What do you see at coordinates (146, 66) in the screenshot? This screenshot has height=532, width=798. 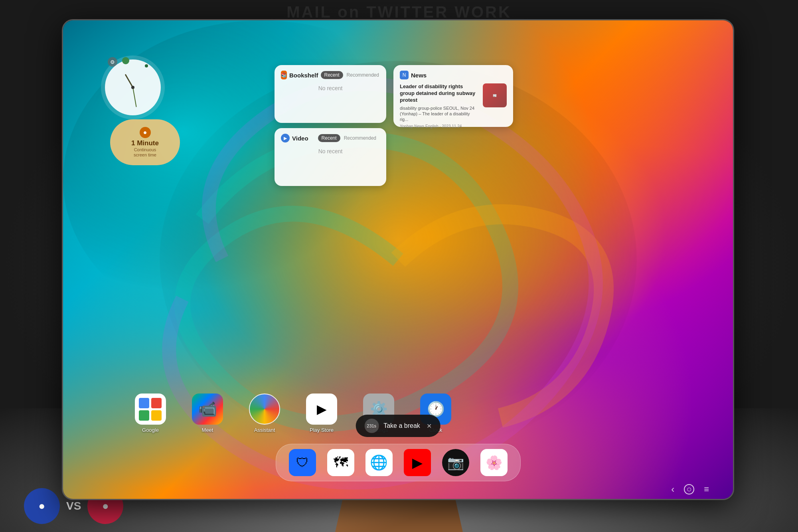 I see `clock-dot` at bounding box center [146, 66].